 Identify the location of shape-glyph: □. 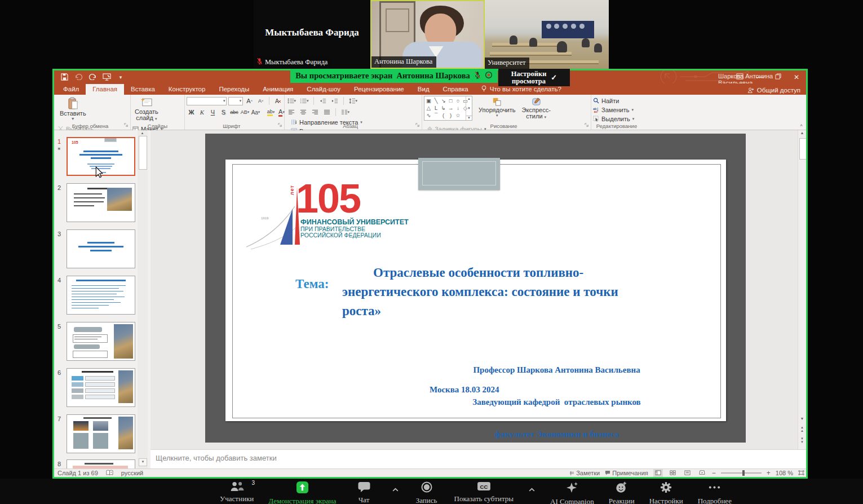
(451, 101).